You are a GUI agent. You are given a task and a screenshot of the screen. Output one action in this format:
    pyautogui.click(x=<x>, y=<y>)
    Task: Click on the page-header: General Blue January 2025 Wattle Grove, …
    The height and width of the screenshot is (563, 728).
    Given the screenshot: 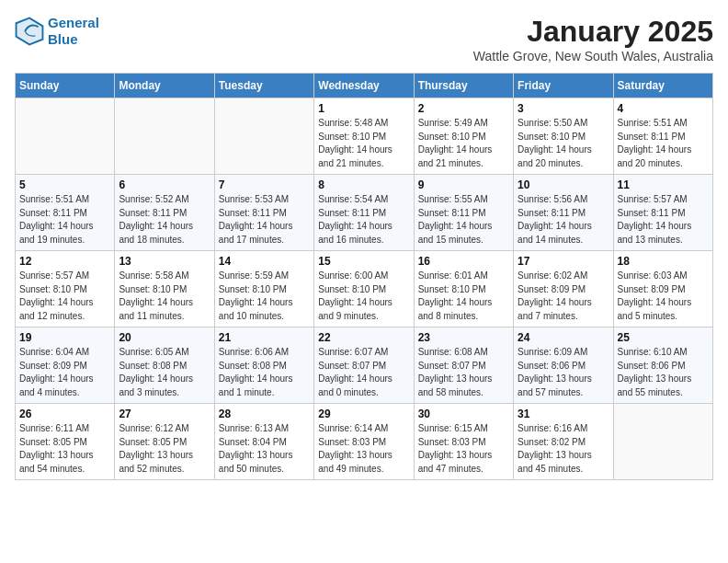 What is the action you would take?
    pyautogui.click(x=364, y=39)
    